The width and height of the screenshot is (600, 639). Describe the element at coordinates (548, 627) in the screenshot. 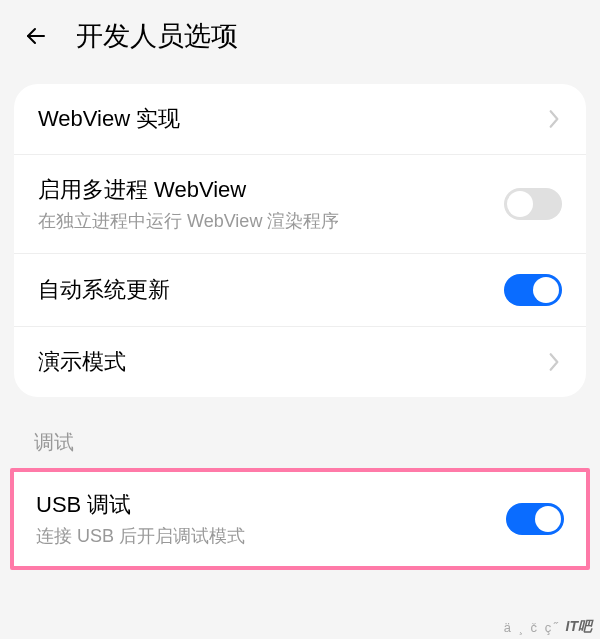

I see `watermark: ä ¸ č ç˝ IT吧` at that location.